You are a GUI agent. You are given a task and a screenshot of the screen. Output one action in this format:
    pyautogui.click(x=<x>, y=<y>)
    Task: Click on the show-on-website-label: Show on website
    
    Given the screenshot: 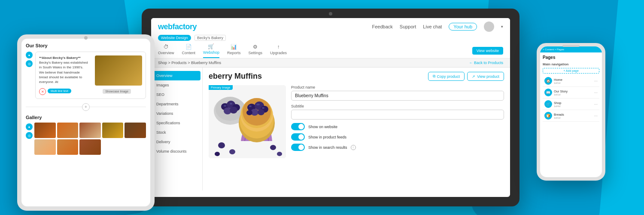 What is the action you would take?
    pyautogui.click(x=323, y=127)
    